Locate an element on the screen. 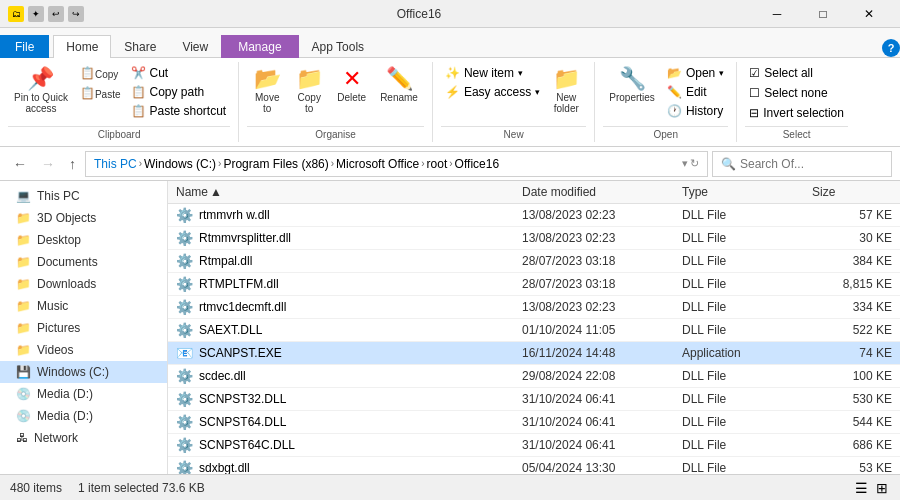  col-date: Date modified is located at coordinates (602, 192).